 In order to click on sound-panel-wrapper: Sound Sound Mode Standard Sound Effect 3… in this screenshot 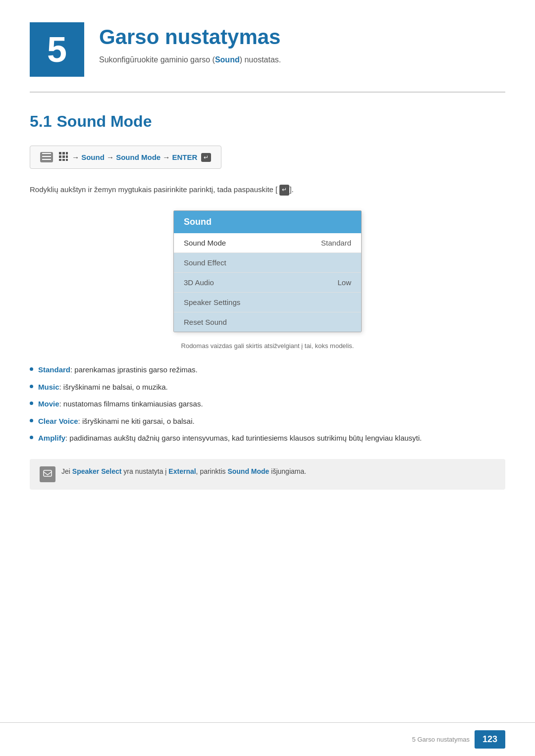, I will do `click(268, 271)`.